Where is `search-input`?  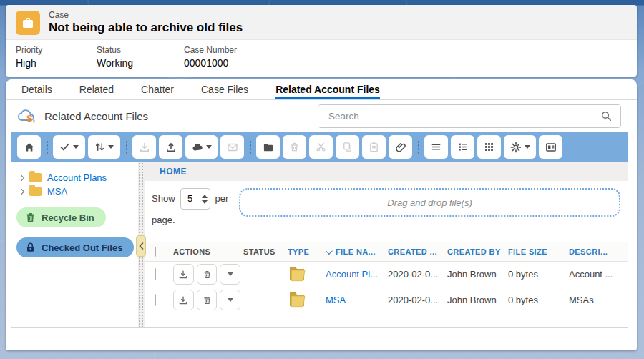 search-input is located at coordinates (455, 116).